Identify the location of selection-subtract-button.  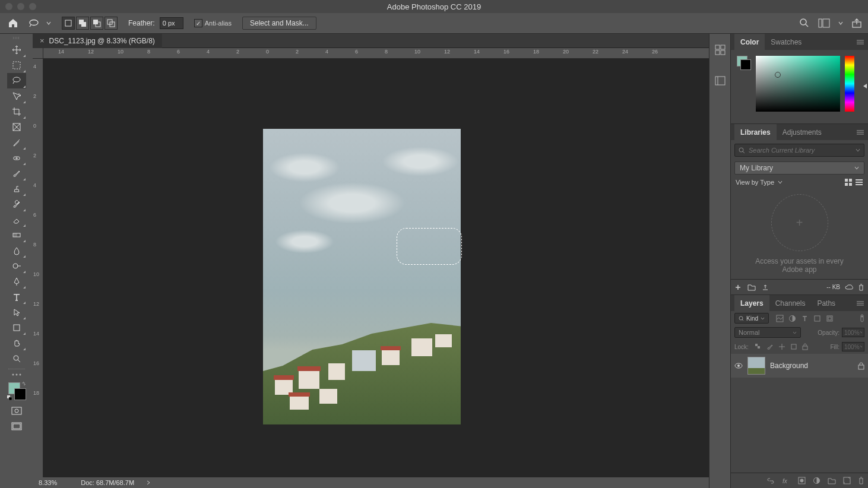
(97, 23).